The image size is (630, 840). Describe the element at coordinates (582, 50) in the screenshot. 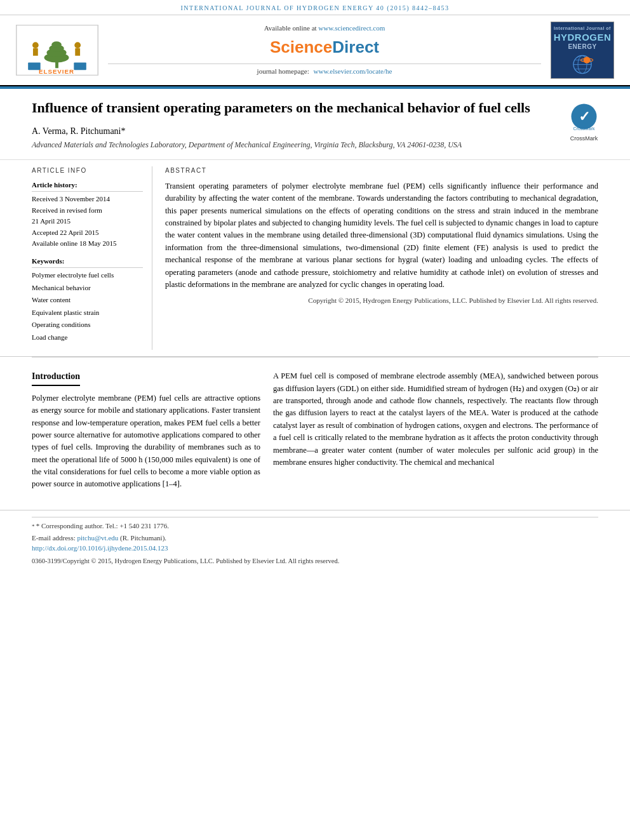

I see `journal-cover-image: International Journal of HYDROGEN ENERGY` at that location.